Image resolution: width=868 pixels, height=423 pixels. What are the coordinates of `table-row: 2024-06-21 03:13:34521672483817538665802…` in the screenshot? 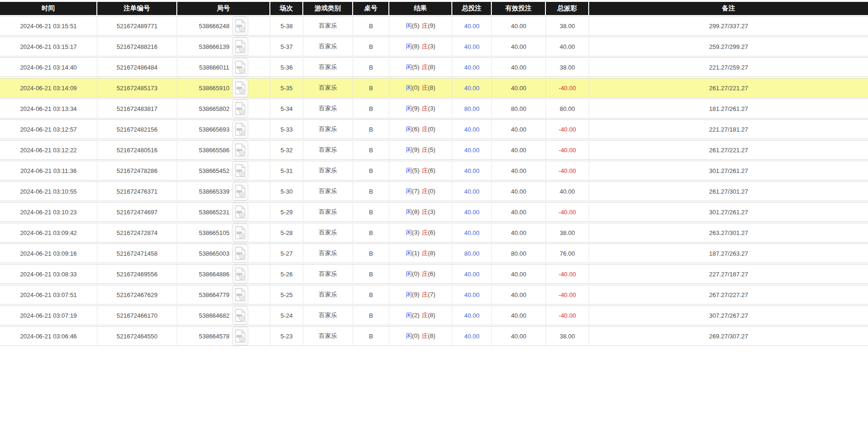 It's located at (434, 109).